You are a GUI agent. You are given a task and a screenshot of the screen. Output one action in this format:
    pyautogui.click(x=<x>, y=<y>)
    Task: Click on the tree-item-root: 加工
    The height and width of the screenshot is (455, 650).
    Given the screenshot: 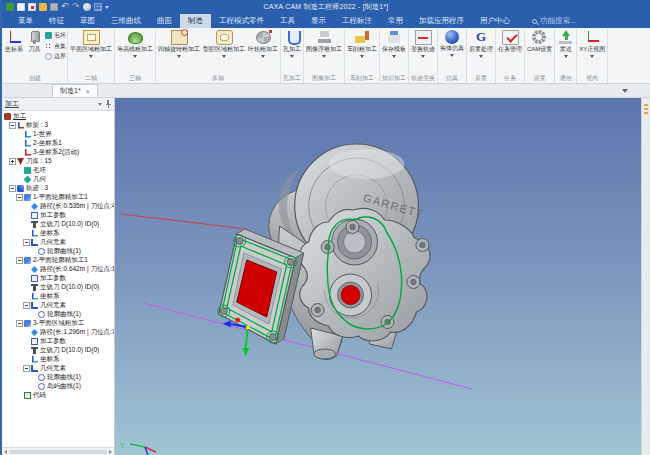 What is the action you would take?
    pyautogui.click(x=59, y=116)
    